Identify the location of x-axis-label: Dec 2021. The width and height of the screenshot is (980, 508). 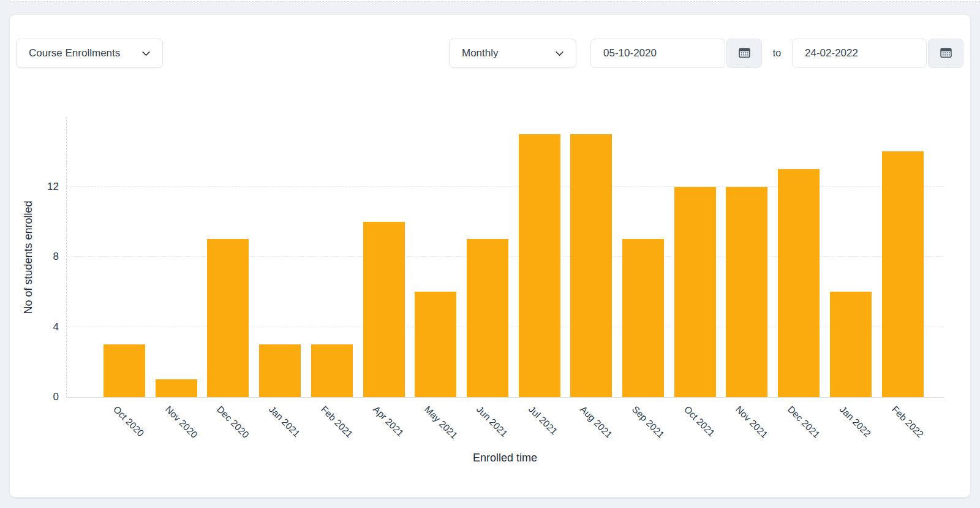
(804, 422).